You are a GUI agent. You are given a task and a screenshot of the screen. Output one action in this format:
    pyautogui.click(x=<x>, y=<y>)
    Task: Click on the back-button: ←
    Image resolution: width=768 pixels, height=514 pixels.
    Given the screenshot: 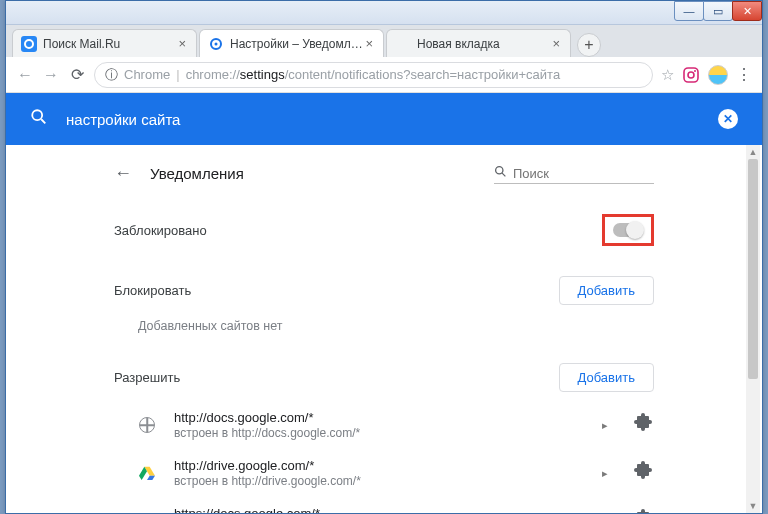 What is the action you would take?
    pyautogui.click(x=25, y=75)
    